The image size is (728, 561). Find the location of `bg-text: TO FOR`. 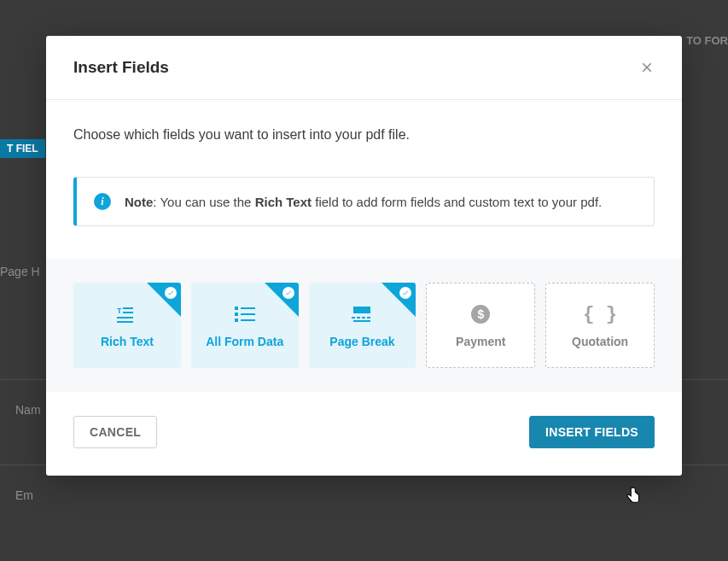

bg-text: TO FOR is located at coordinates (707, 41).